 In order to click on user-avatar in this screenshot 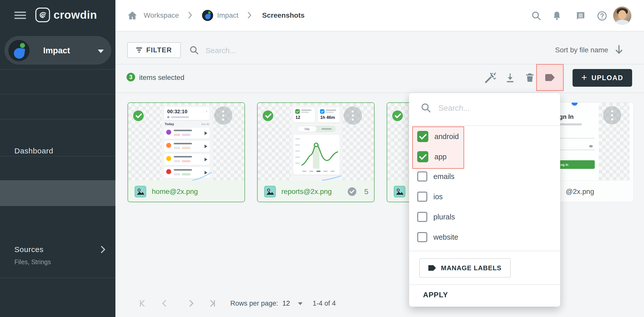, I will do `click(622, 16)`.